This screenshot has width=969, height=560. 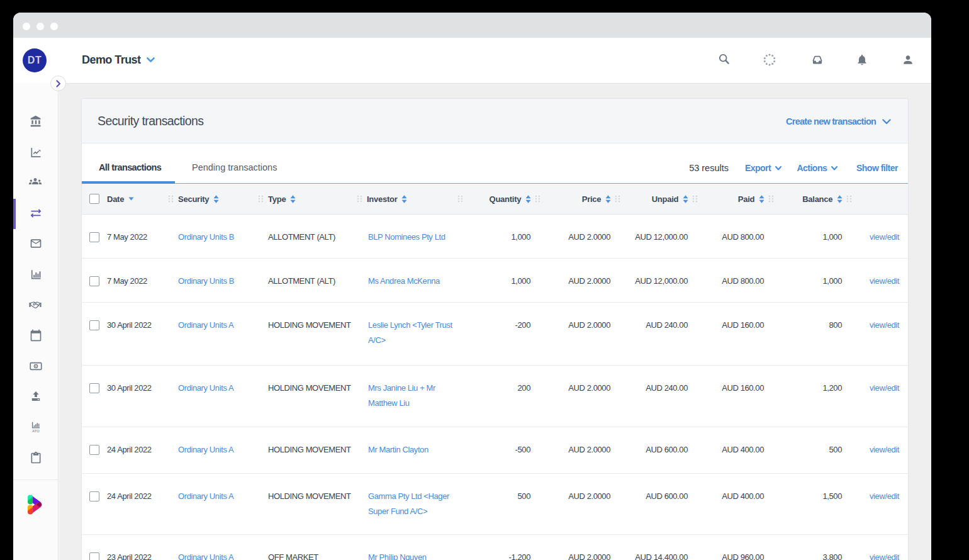 What do you see at coordinates (36, 431) in the screenshot?
I see `svg-text: ATO` at bounding box center [36, 431].